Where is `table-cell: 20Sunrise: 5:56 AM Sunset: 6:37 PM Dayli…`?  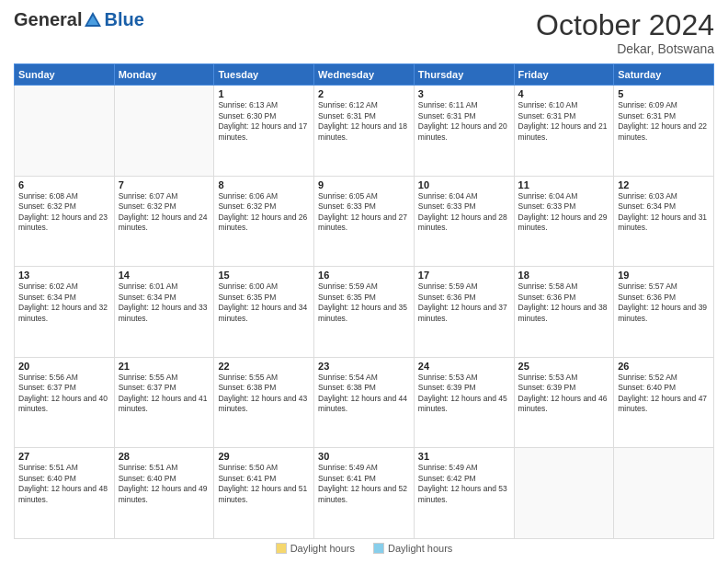
table-cell: 20Sunrise: 5:56 AM Sunset: 6:37 PM Dayli… is located at coordinates (64, 403).